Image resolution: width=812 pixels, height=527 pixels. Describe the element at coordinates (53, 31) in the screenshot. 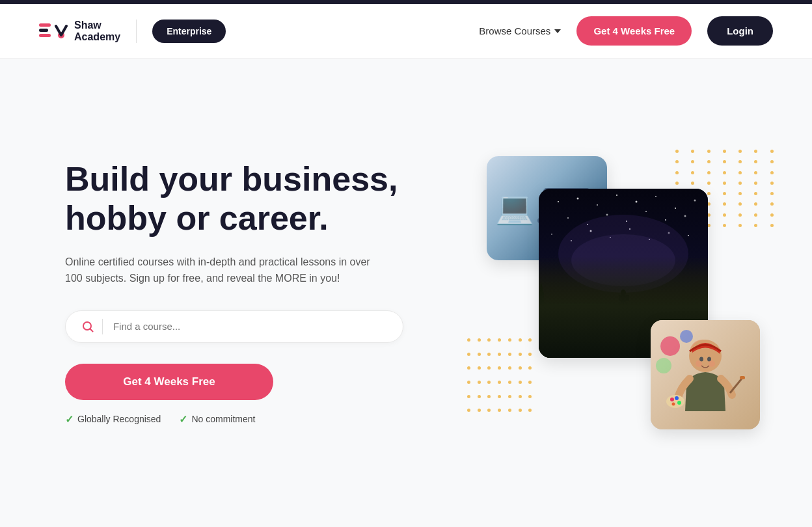

I see `logo-icon` at that location.